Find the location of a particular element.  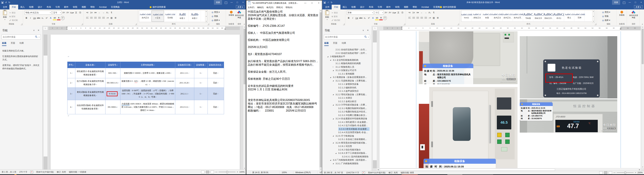

show-marks-button: ¶ is located at coordinates (112, 12).